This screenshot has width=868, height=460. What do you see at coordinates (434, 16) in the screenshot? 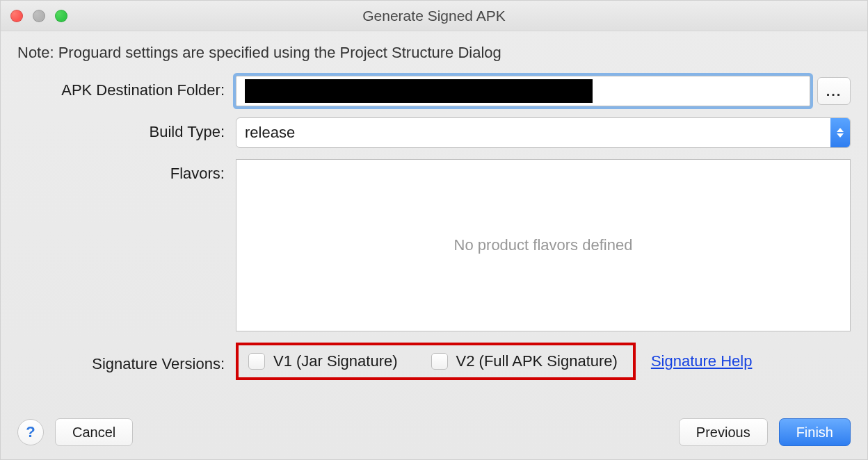
I see `window-title: Generate Signed APK` at bounding box center [434, 16].